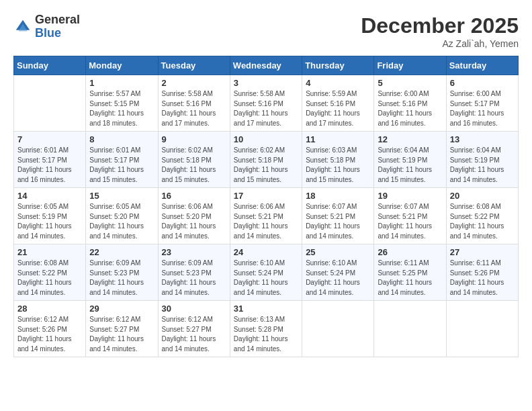  Describe the element at coordinates (194, 140) in the screenshot. I see `day-number: 9` at that location.